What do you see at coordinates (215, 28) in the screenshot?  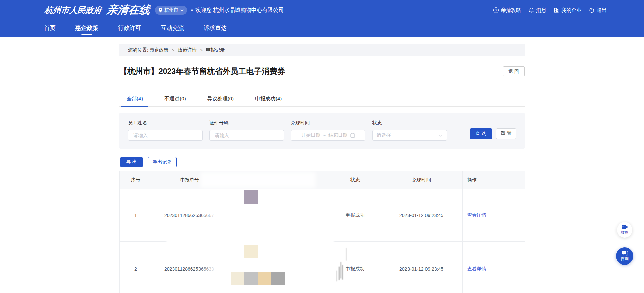 I see `nav-item-appeals: 诉求直达` at bounding box center [215, 28].